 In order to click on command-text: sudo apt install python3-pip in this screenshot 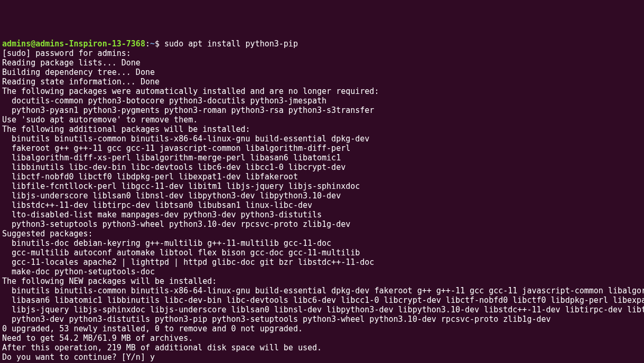, I will do `click(231, 44)`.